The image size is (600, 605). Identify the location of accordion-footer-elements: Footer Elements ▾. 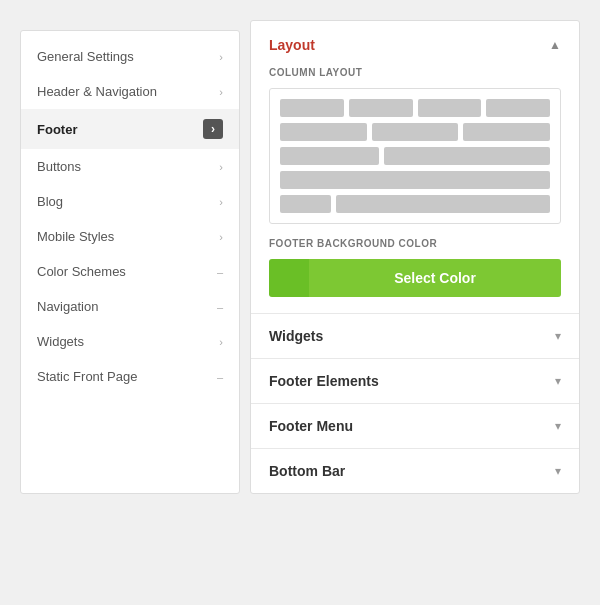
(415, 382).